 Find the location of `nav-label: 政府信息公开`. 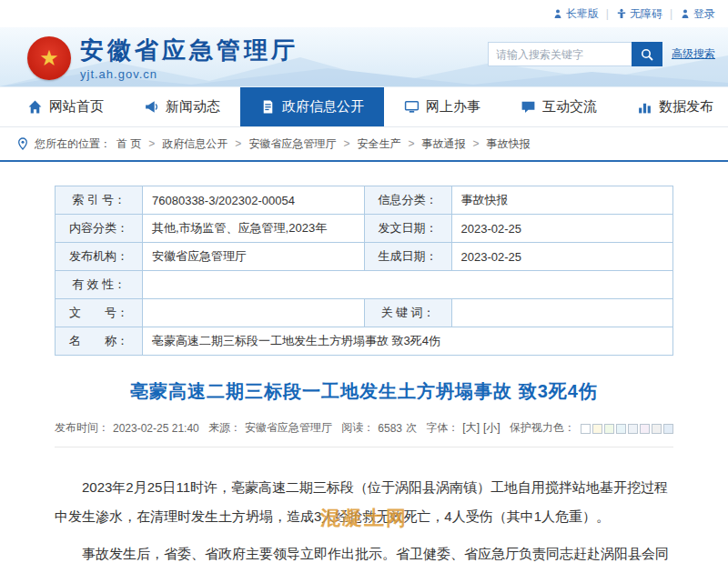

nav-label: 政府信息公开 is located at coordinates (323, 107).